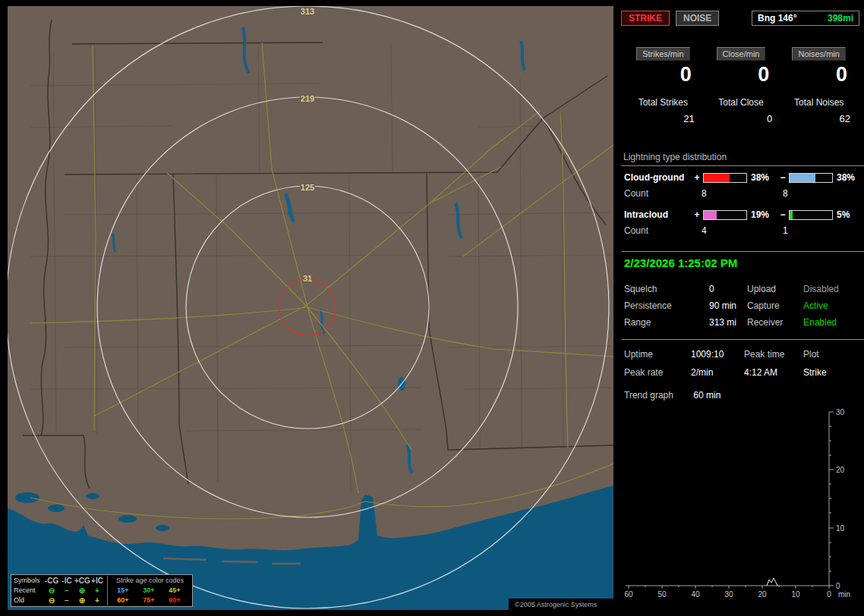  I want to click on x-tick-10: 10, so click(796, 595).